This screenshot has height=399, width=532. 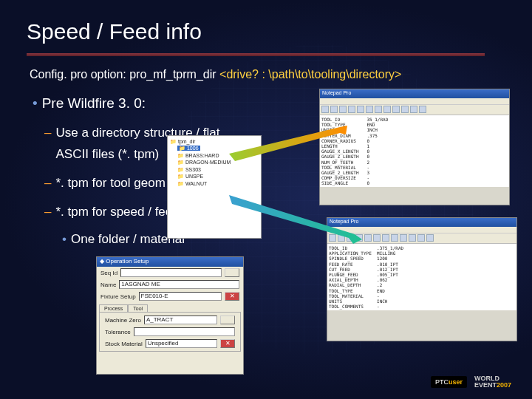 What do you see at coordinates (124, 344) in the screenshot?
I see `label-stock: Stock Material` at bounding box center [124, 344].